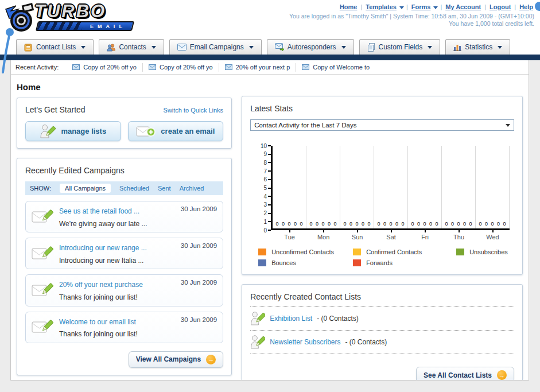 The width and height of the screenshot is (540, 392). Describe the element at coordinates (336, 68) in the screenshot. I see `recent-activity-item: Copy of Welcome to` at that location.